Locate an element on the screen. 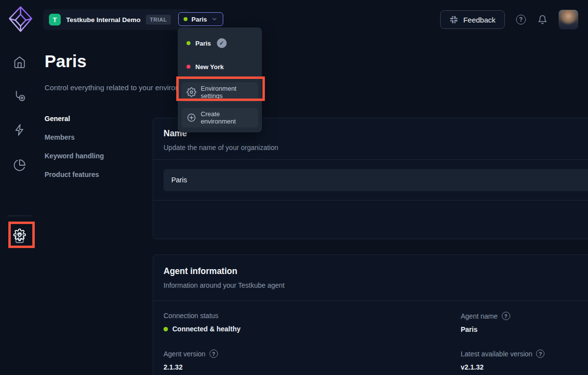 Image resolution: width=588 pixels, height=375 pixels. field-connection-status: Connection status Connected & healthy is located at coordinates (312, 323).